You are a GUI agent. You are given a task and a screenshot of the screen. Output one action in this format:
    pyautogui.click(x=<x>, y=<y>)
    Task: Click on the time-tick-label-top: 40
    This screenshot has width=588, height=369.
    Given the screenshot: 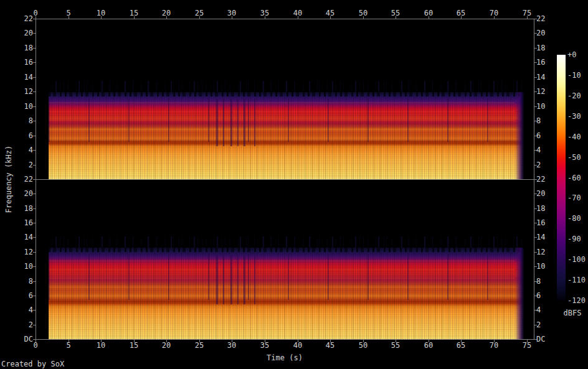 What is the action you would take?
    pyautogui.click(x=298, y=13)
    